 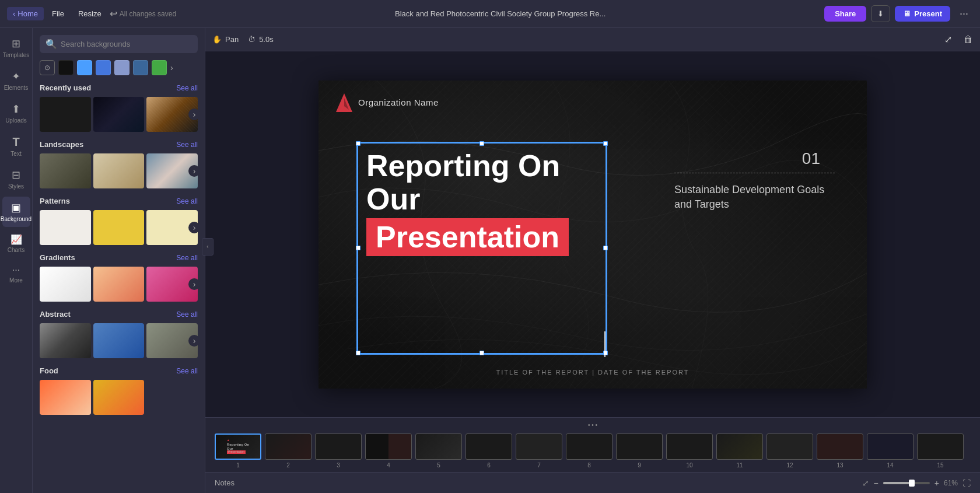 What do you see at coordinates (261, 40) in the screenshot?
I see `timer-control: ⏱ 5.0s` at bounding box center [261, 40].